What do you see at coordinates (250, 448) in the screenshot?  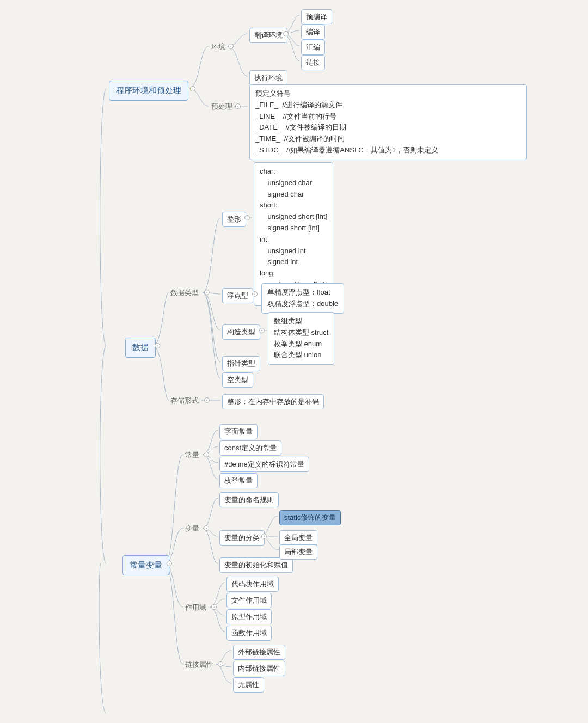 I see `node-const-def: const定义的常量` at bounding box center [250, 448].